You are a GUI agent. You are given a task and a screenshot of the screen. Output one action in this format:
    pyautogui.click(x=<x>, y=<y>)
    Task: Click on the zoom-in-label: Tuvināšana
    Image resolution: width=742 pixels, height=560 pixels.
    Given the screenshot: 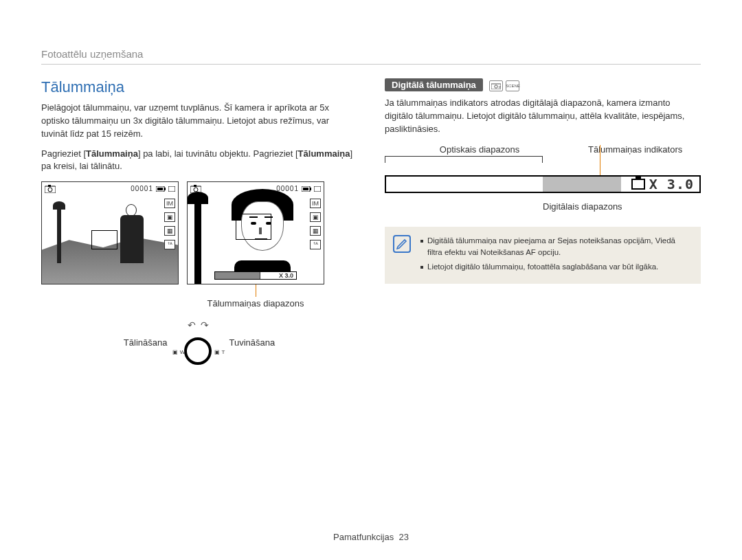 What is the action you would take?
    pyautogui.click(x=251, y=342)
    